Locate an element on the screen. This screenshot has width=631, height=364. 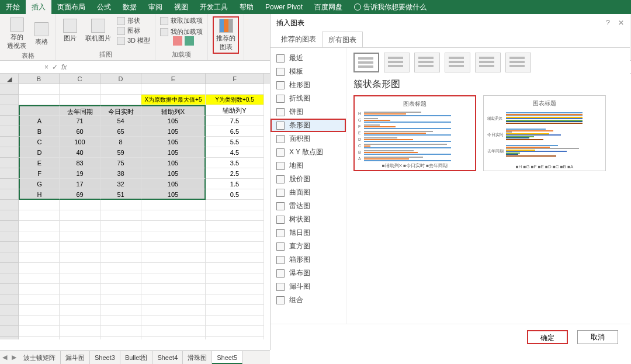
cell: 75 is located at coordinates (121, 163).